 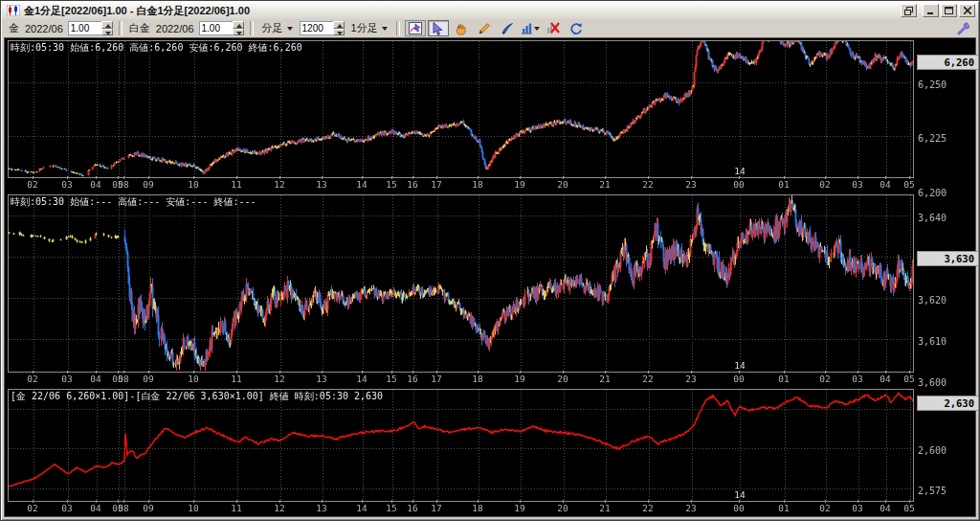 I want to click on platinum-multiplier-down-arrow, so click(x=238, y=33).